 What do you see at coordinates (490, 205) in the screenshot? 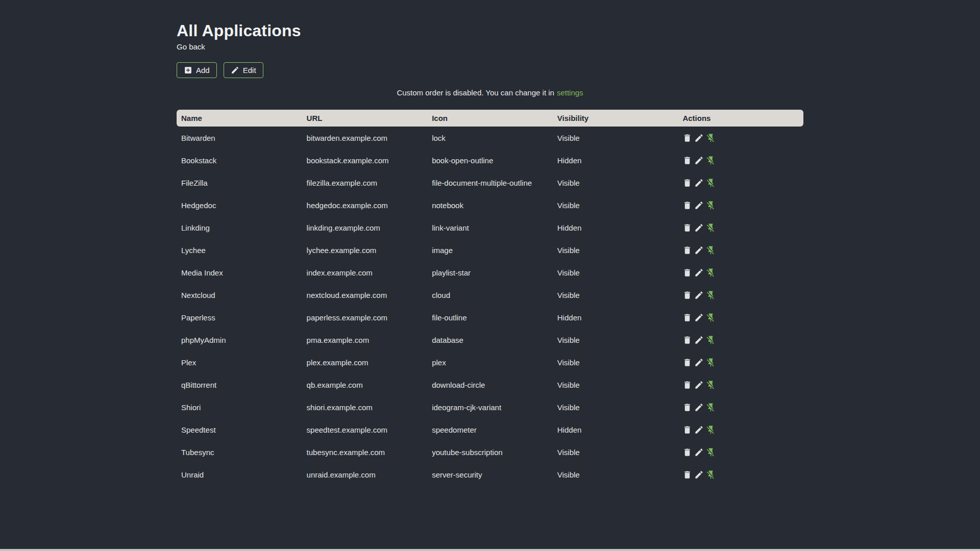
I see `table-row: Hedgedochedgedoc.example.comnotebookVisi…` at bounding box center [490, 205].